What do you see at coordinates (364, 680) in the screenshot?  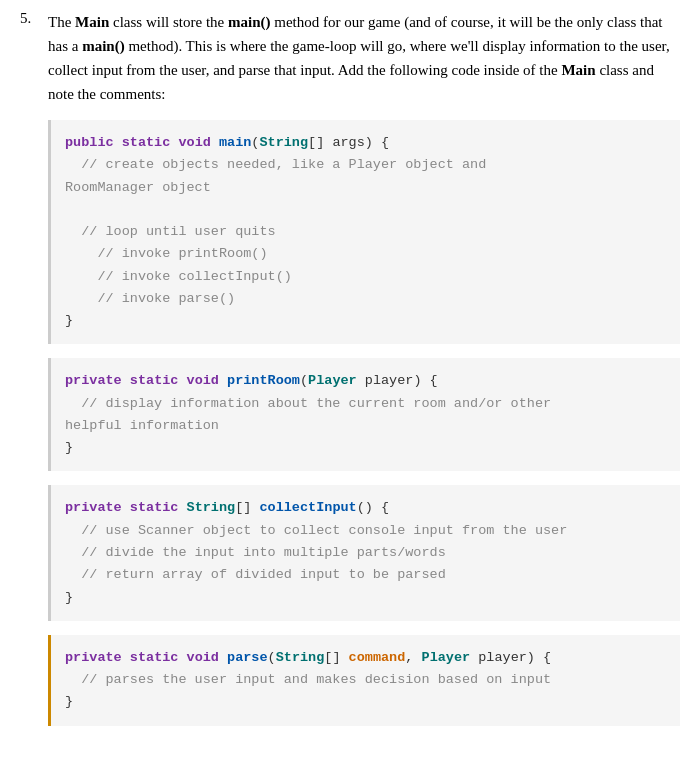 I see `code-block-parse: private static void parse(String[] comma…` at bounding box center [364, 680].